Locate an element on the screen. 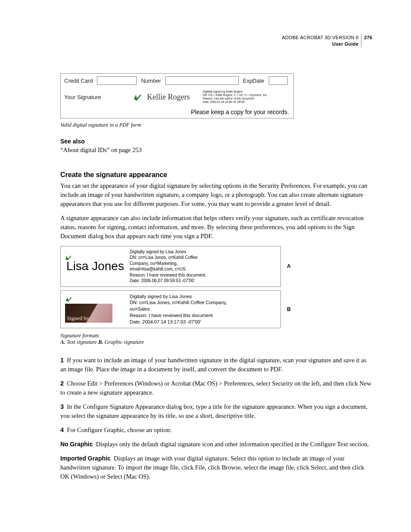 The height and width of the screenshot is (532, 411). signature-handwriting: Kellie Rogers is located at coordinates (168, 97).